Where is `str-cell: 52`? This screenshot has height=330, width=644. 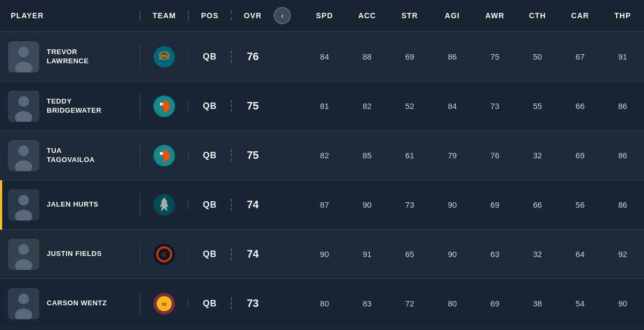 str-cell: 52 is located at coordinates (410, 106).